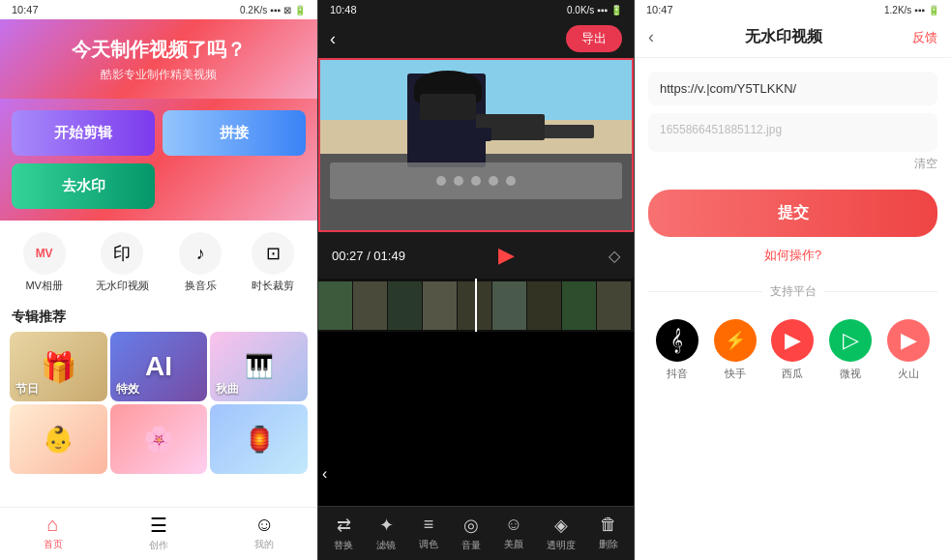  Describe the element at coordinates (287, 10) in the screenshot. I see `wifi-icon-1: ⊠` at that location.